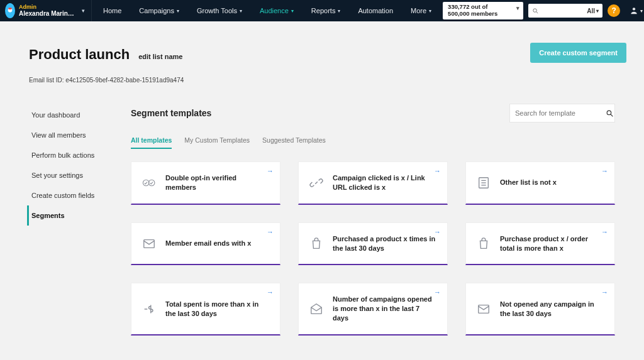 This screenshot has width=644, height=360. What do you see at coordinates (267, 11) in the screenshot?
I see `top-nav: HomeCampaigns▾Growth Tools▾Audience▾Repo…` at bounding box center [267, 11].